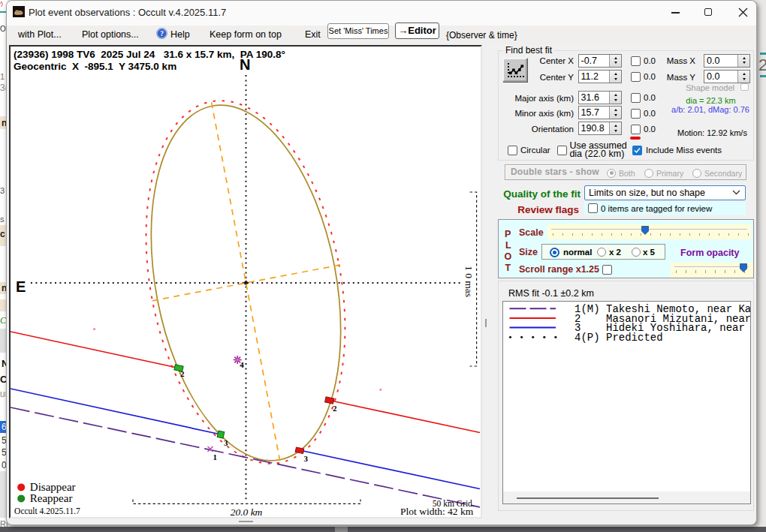 This screenshot has height=532, width=766. Describe the element at coordinates (21, 287) in the screenshot. I see `svg-text: E` at that location.